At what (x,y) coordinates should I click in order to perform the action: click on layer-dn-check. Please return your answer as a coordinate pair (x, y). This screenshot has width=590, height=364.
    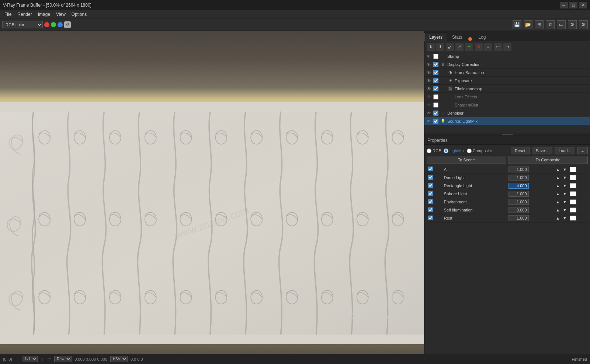
    Looking at the image, I should click on (436, 113).